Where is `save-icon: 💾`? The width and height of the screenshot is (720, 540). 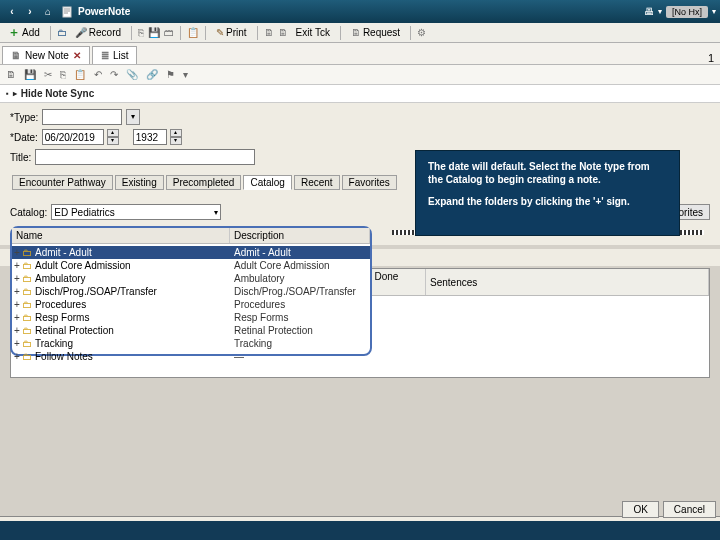
save-icon: 💾 is located at coordinates (154, 32).